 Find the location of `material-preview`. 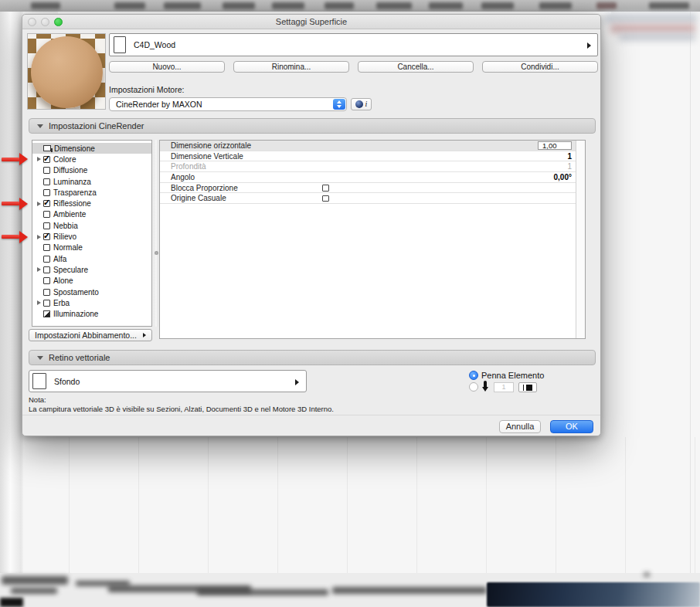

material-preview is located at coordinates (66, 71).